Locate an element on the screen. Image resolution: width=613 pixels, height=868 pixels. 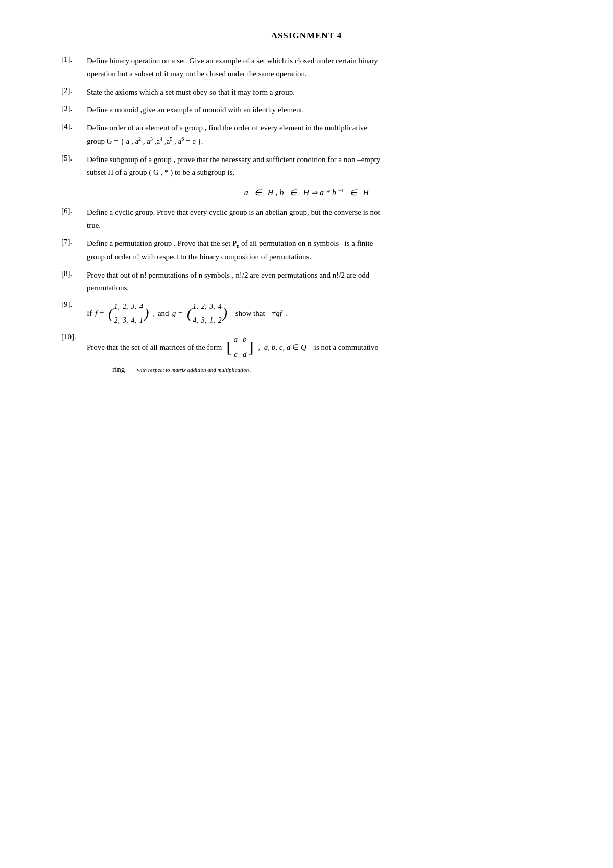
q9-g-bot-2: 3, is located at coordinates (204, 320).